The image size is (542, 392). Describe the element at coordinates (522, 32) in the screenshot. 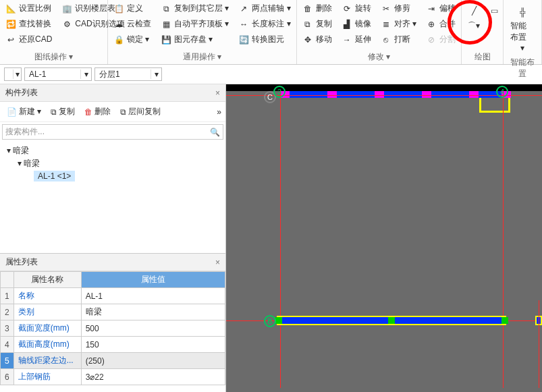

I see `ribbon-group-smart: ╬ 智能布置 ▾ 智能布置` at that location.